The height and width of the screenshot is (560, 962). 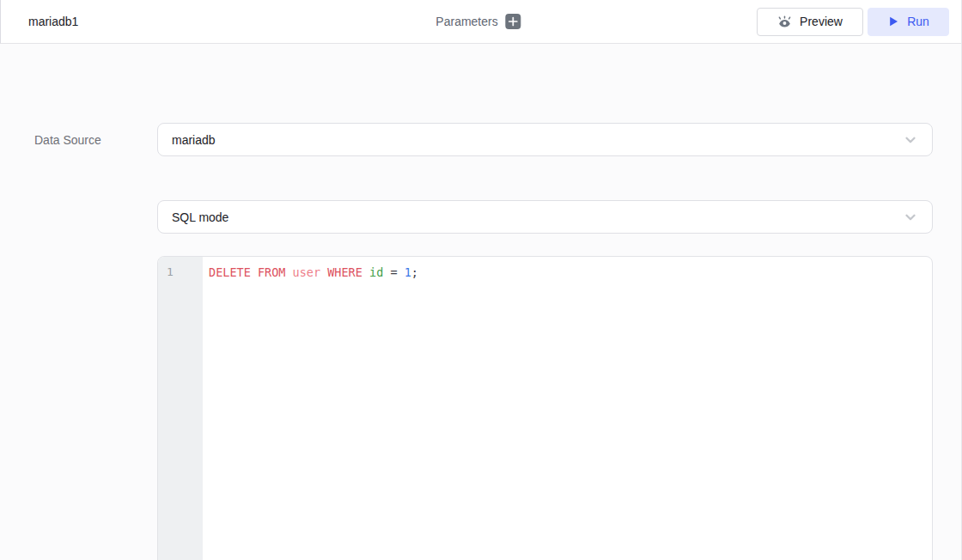 What do you see at coordinates (200, 217) in the screenshot?
I see `sql-mode-value: SQL mode` at bounding box center [200, 217].